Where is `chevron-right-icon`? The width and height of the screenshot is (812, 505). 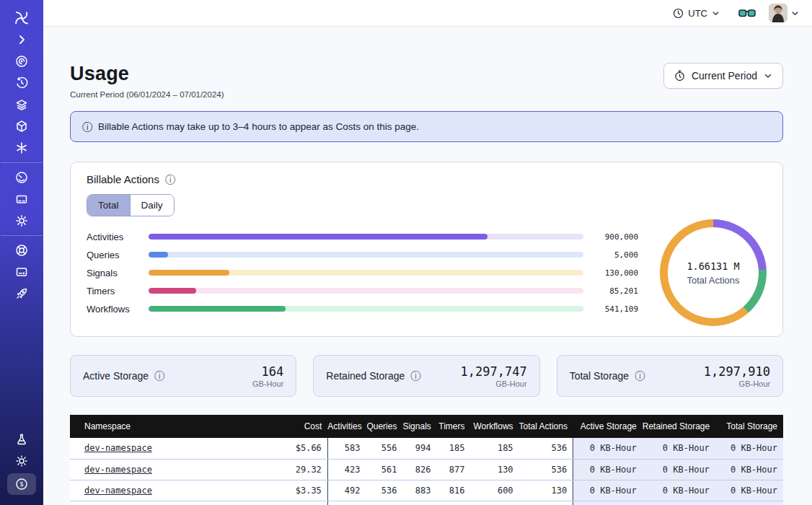
chevron-right-icon is located at coordinates (22, 40).